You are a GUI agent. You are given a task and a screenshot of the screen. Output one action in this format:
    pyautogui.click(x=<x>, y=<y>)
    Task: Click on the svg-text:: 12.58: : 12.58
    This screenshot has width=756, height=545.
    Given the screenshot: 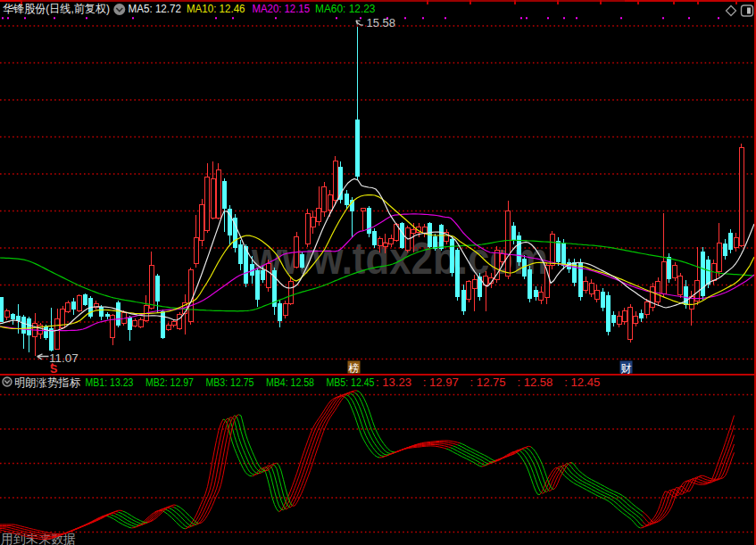 What is the action you would take?
    pyautogui.click(x=535, y=383)
    